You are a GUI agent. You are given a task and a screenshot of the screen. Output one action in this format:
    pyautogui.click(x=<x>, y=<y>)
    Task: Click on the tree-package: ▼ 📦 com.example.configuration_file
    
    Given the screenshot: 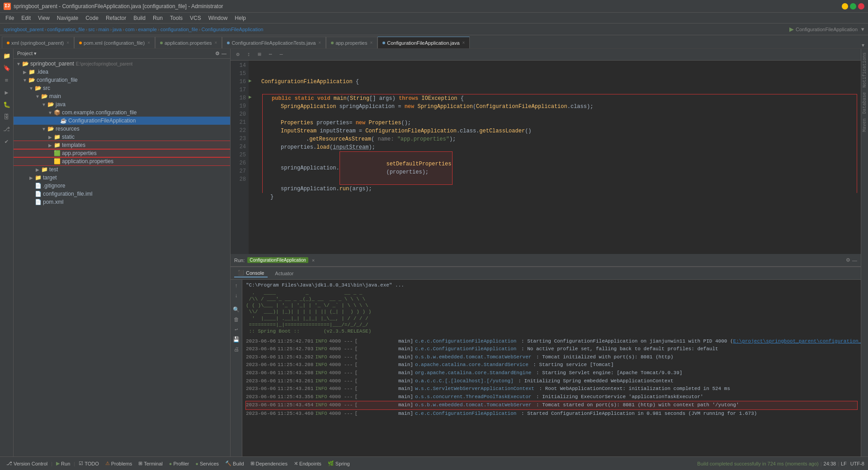 What is the action you would take?
    pyautogui.click(x=122, y=113)
    